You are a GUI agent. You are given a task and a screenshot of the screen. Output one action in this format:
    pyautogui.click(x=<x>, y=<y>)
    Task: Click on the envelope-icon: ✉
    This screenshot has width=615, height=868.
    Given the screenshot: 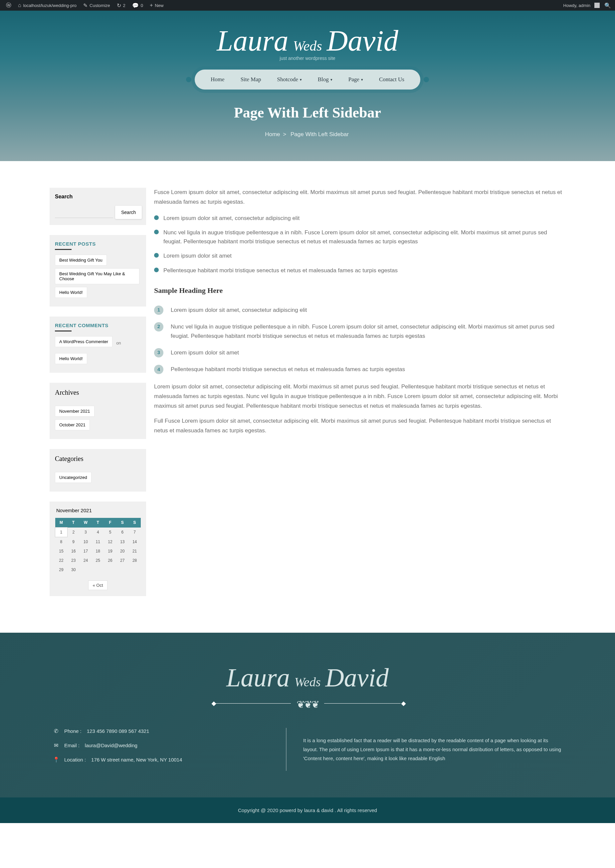 What is the action you would take?
    pyautogui.click(x=56, y=745)
    